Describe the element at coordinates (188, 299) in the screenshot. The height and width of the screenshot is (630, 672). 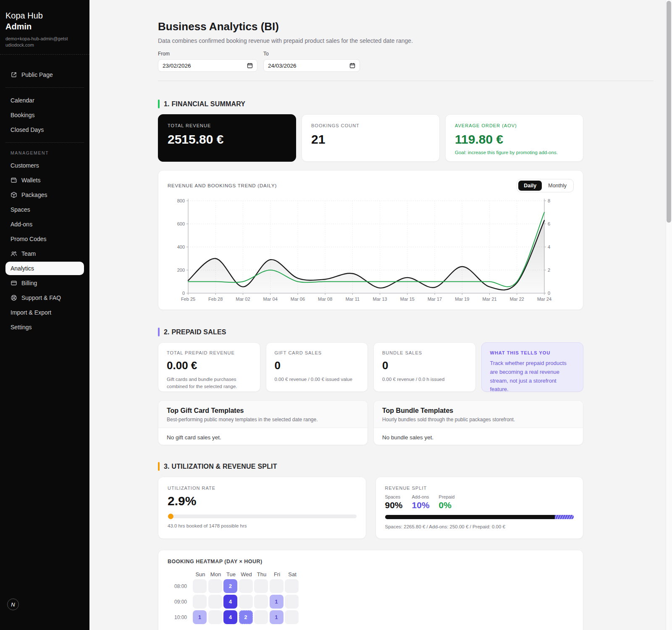
I see `svg-text: Feb 25` at that location.